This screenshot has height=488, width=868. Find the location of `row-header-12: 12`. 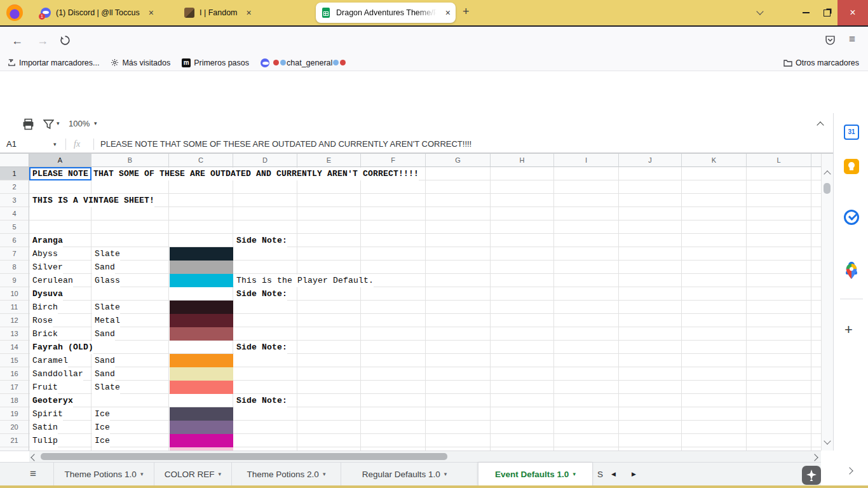

row-header-12: 12 is located at coordinates (15, 320).